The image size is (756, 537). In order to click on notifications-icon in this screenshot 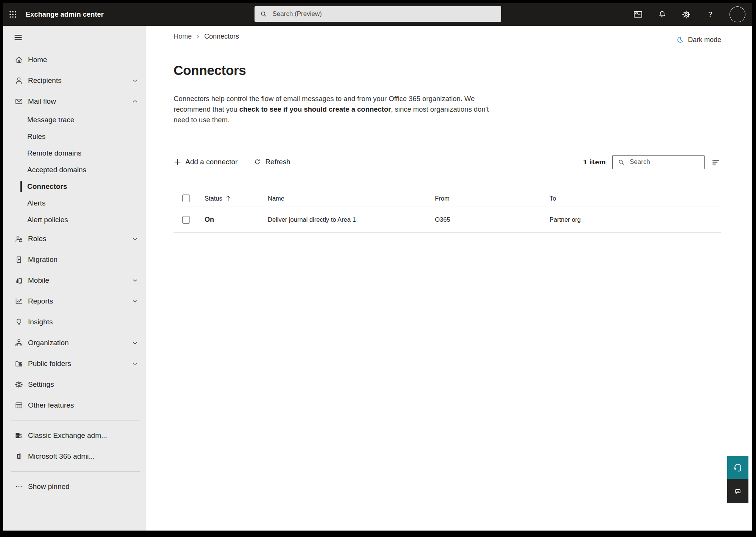, I will do `click(662, 14)`.